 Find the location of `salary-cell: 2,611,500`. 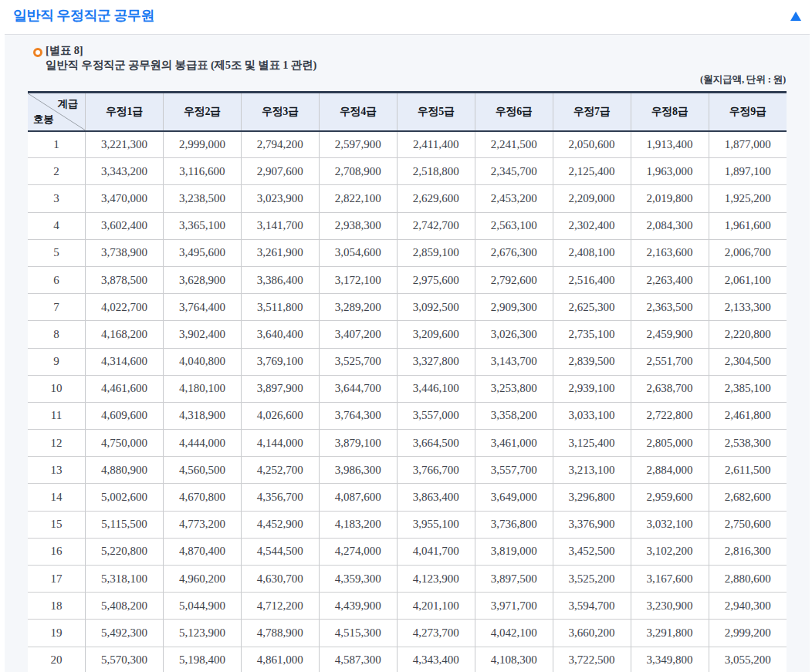

salary-cell: 2,611,500 is located at coordinates (747, 471).